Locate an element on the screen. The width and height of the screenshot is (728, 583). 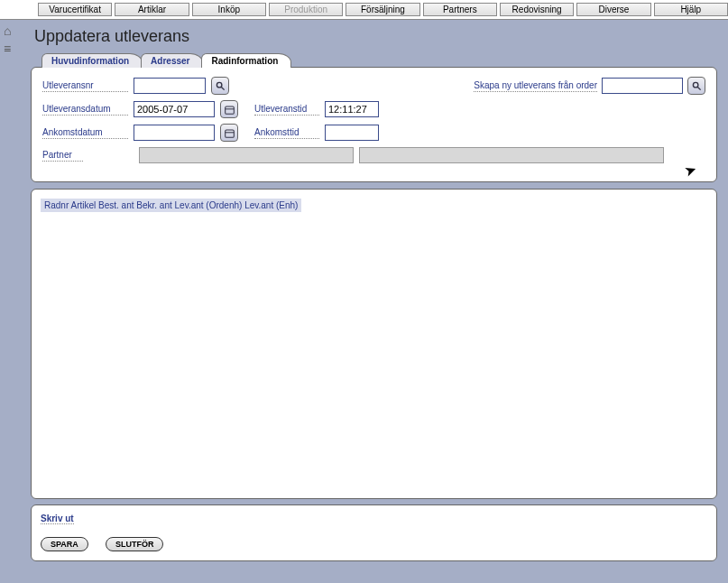
ankomsttid-input is located at coordinates (352, 133).